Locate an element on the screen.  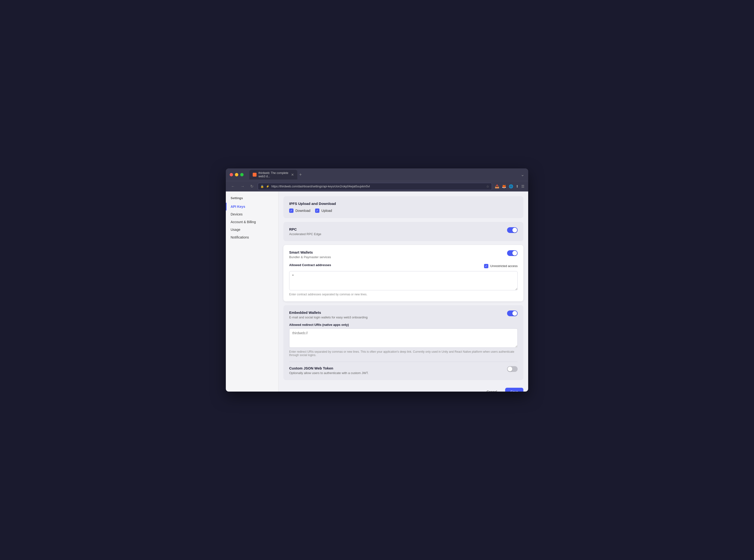
redirect-uris-label: Allowed redirect URIs (native apps only) is located at coordinates (403, 325).